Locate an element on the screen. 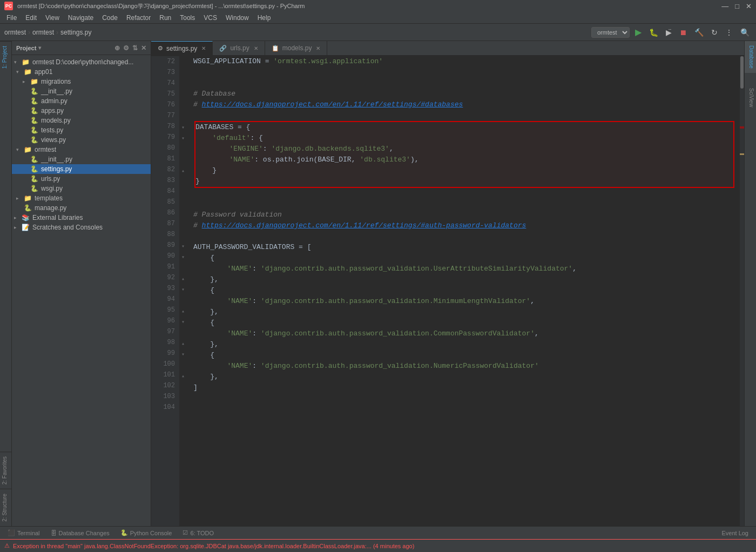  minimize-button: — is located at coordinates (725, 6).